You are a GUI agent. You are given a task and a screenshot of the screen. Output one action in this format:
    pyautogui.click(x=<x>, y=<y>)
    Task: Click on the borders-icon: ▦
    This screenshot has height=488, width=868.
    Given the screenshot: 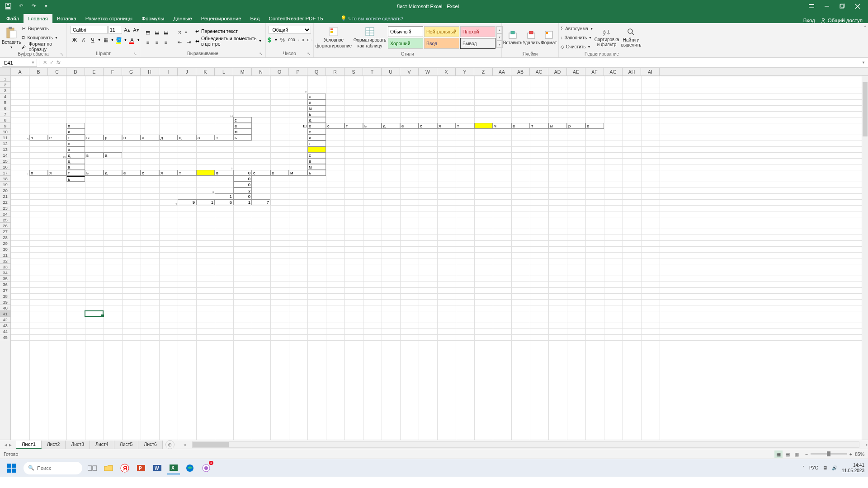 What is the action you would take?
    pyautogui.click(x=106, y=40)
    